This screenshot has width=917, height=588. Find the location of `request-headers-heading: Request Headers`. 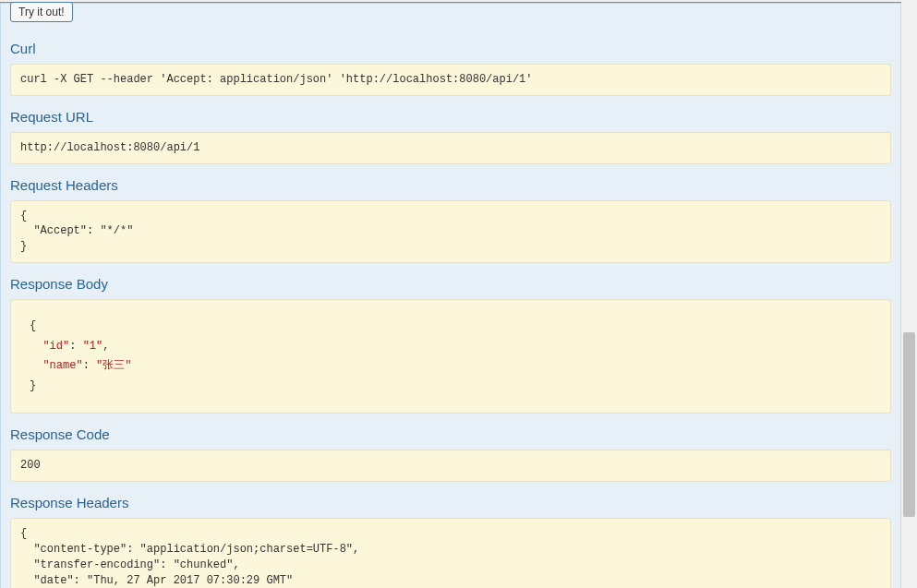

request-headers-heading: Request Headers is located at coordinates (451, 185).